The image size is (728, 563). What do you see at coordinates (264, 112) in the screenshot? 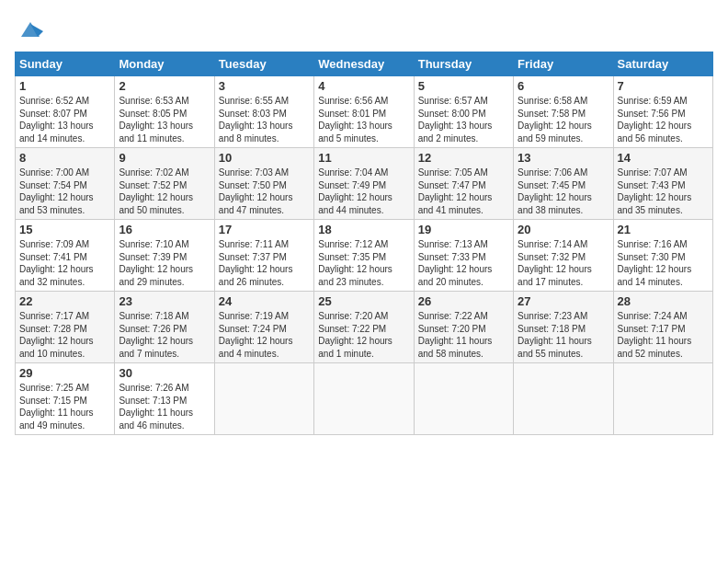
I see `calendar-cell: 3Sunrise: 6:55 AM Sunset: 8:03 PM Daylig…` at bounding box center [264, 112].